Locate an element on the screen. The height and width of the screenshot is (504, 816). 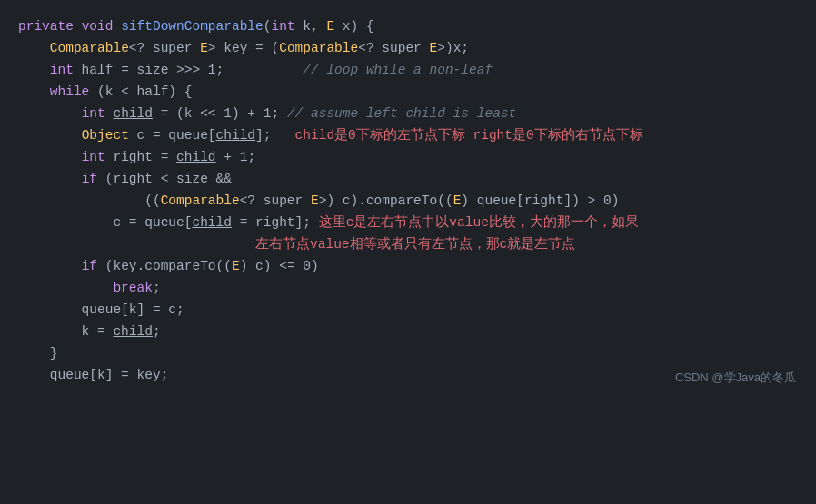
line-1: private void siftDownComparable(int k, E… is located at coordinates (408, 27).